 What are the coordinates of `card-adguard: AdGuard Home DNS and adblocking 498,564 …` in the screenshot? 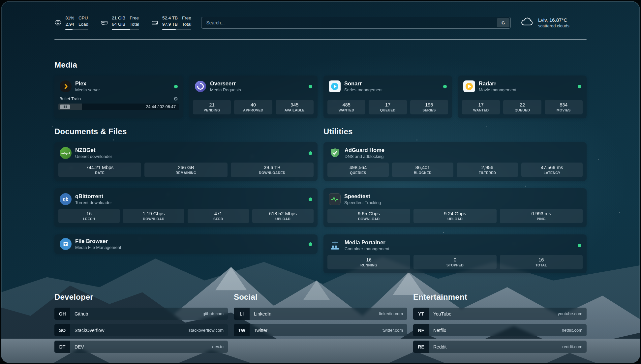 It's located at (455, 162).